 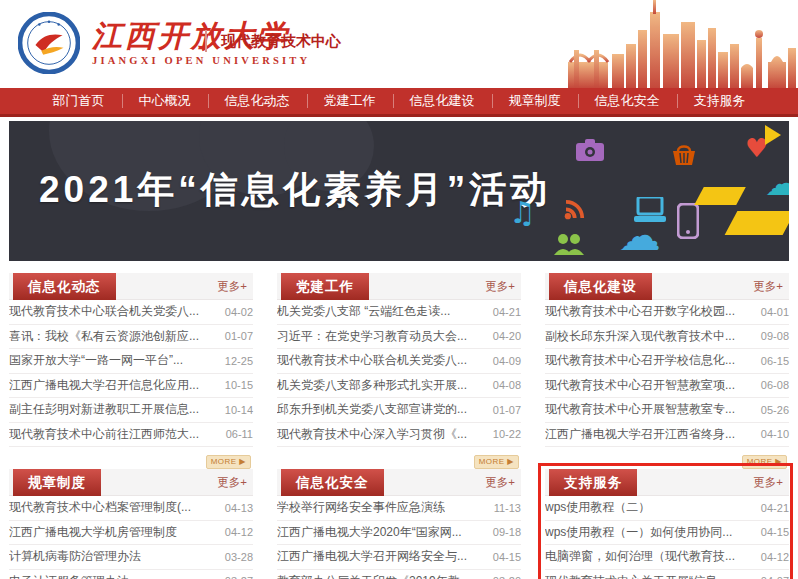 I want to click on news-item-title: 现代教育技术中心档案管理制度(..., so click(x=100, y=508).